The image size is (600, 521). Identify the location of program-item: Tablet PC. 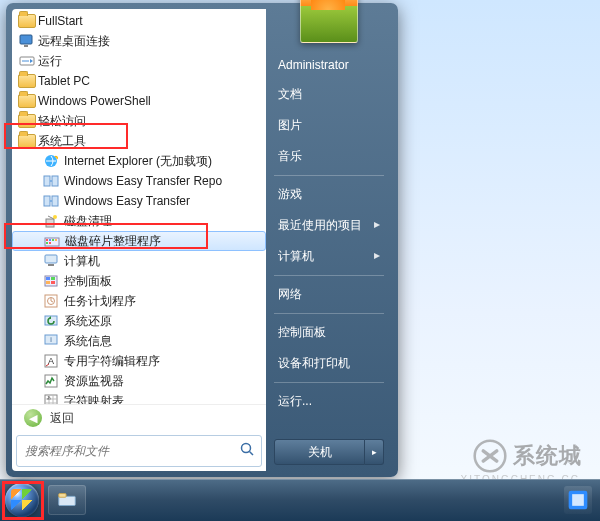
(139, 81).